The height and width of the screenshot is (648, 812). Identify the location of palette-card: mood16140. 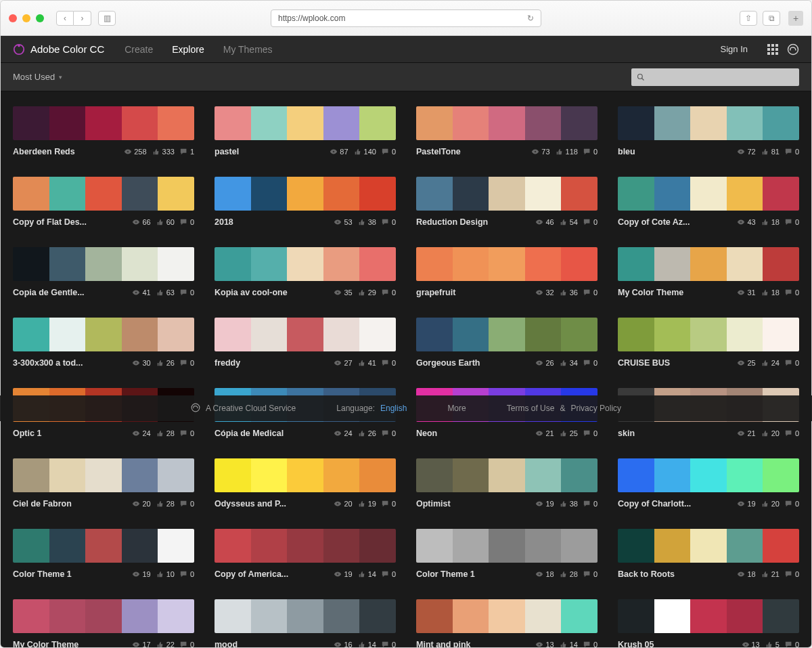
(305, 623).